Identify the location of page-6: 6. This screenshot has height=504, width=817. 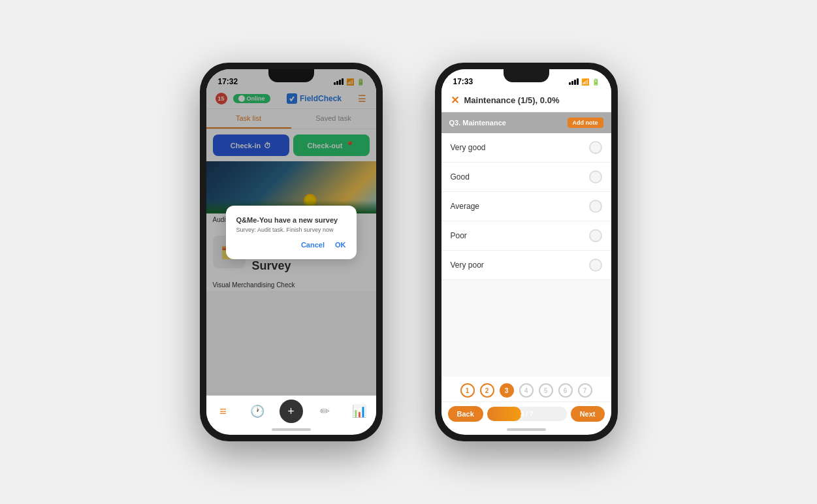
(566, 390).